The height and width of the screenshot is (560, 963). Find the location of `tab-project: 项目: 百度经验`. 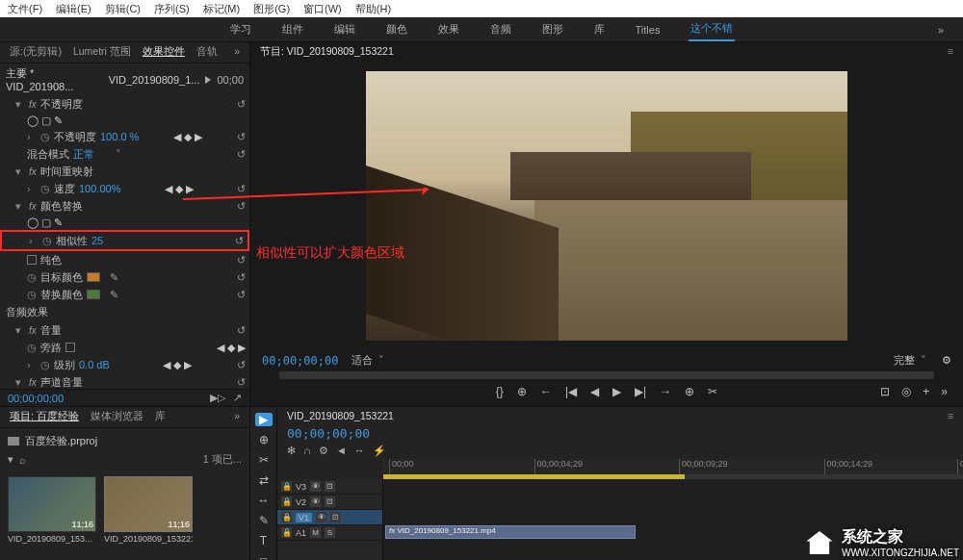

tab-project: 项目: 百度经验 is located at coordinates (44, 419).